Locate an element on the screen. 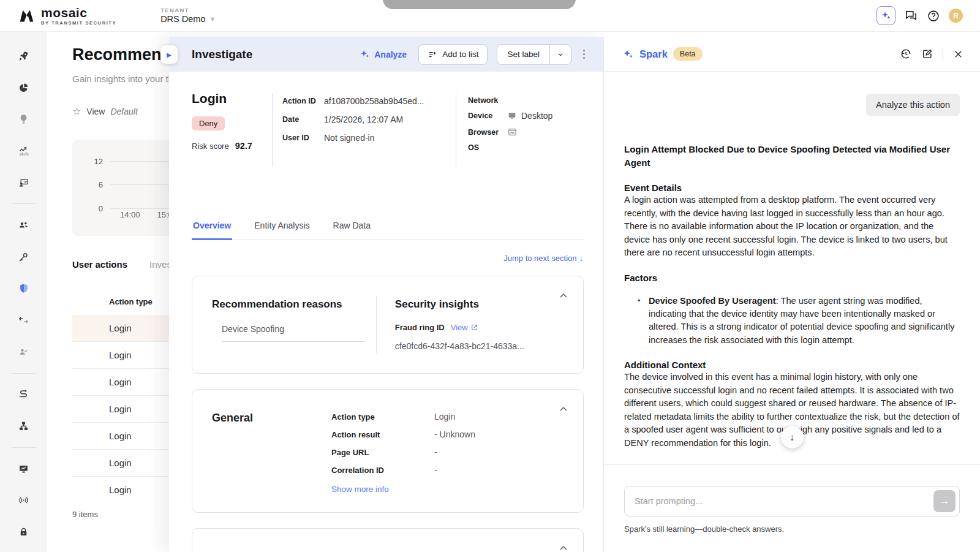  y-tick: 0 is located at coordinates (91, 208).